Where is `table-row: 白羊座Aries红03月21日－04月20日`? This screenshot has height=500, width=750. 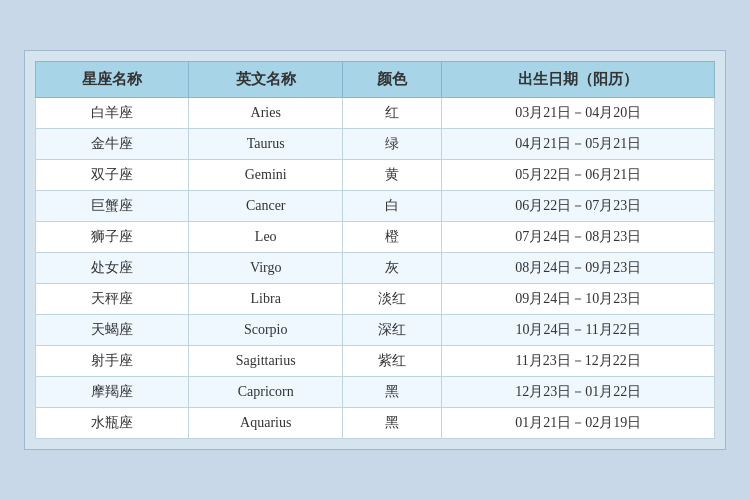 table-row: 白羊座Aries红03月21日－04月20日 is located at coordinates (376, 114).